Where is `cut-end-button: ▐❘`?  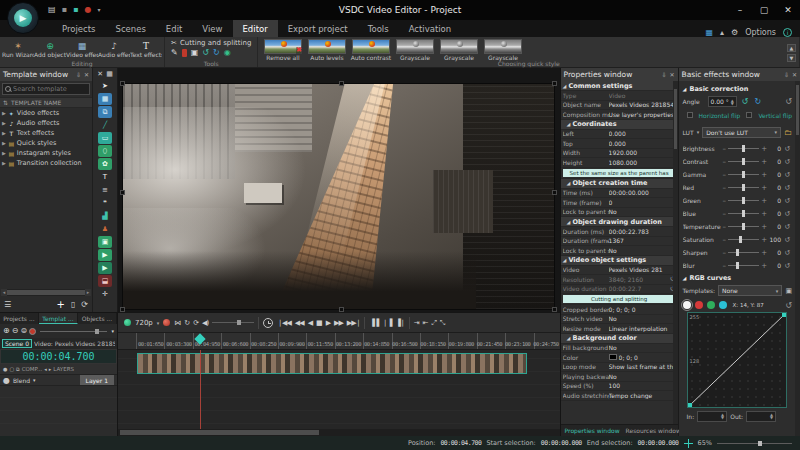
cut-end-button: ▐❘ is located at coordinates (400, 323).